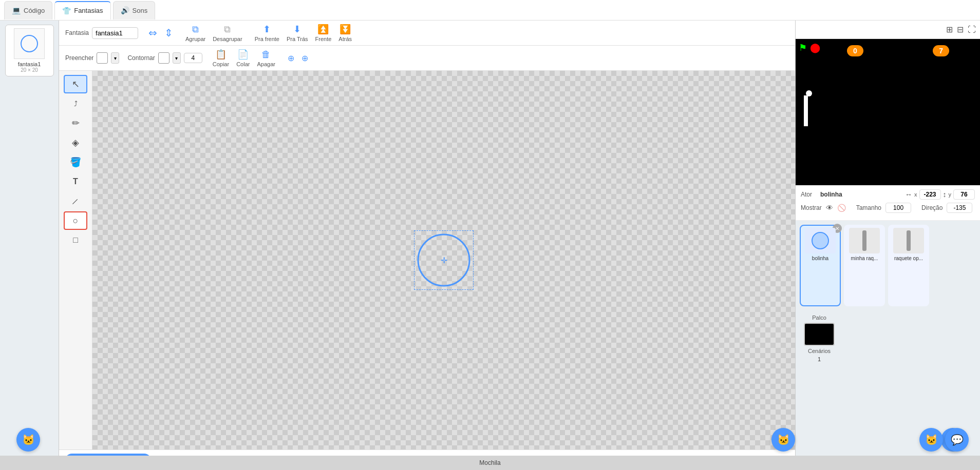  Describe the element at coordinates (960, 30) in the screenshot. I see `stage-layout-btn: ⊟` at that location.